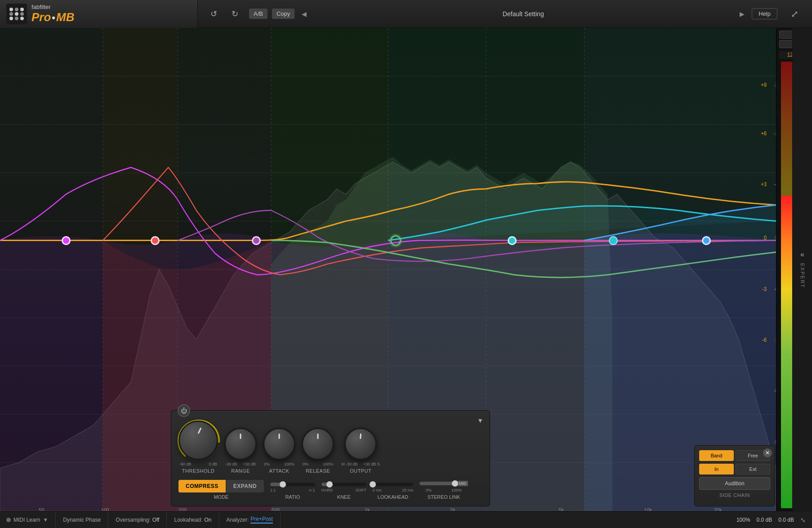 The height and width of the screenshot is (528, 812). What do you see at coordinates (330, 484) in the screenshot?
I see `knee-thumb` at bounding box center [330, 484].